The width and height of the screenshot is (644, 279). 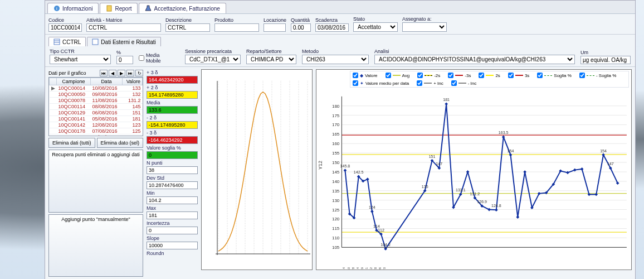 What do you see at coordinates (172, 133) in the screenshot?
I see `label-m3d: - 3 δ` at bounding box center [172, 133].